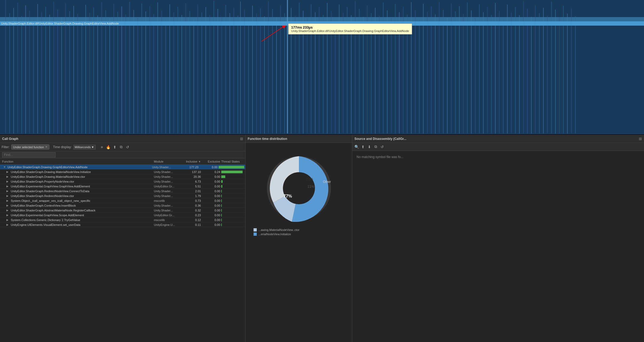  Describe the element at coordinates (123, 186) in the screenshot. I see `table-row: ▶ UnityEditor.Experimental.GraphView.Gra…` at that location.